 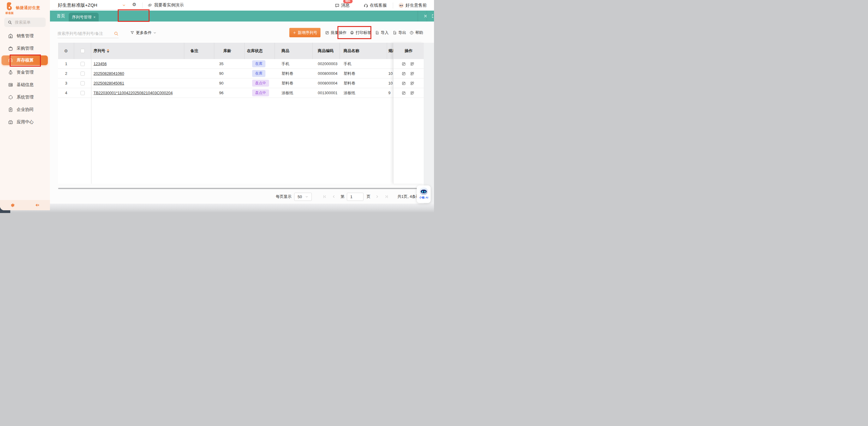 I want to click on sidebar-item-system: 系统管理, so click(x=25, y=97).